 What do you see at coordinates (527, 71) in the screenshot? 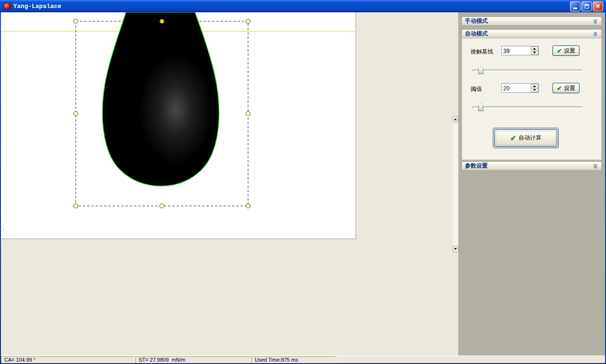
I see `baseline-slider` at bounding box center [527, 71].